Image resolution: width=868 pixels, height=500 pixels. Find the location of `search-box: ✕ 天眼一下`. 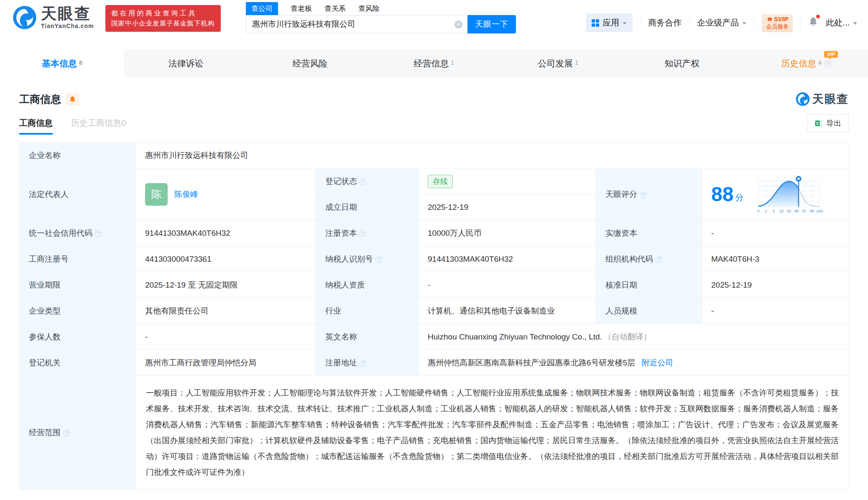

search-box: ✕ 天眼一下 is located at coordinates (381, 24).